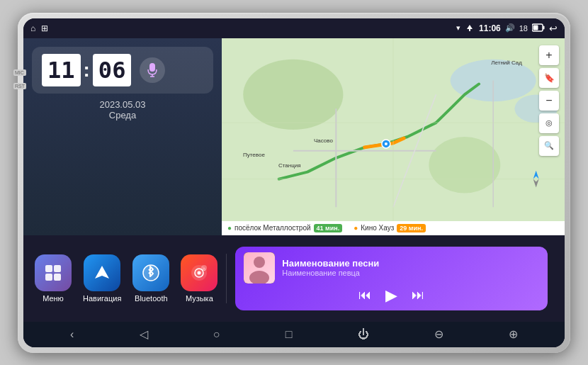  I want to click on status-left-icons: ⌂ ⊞, so click(40, 28).